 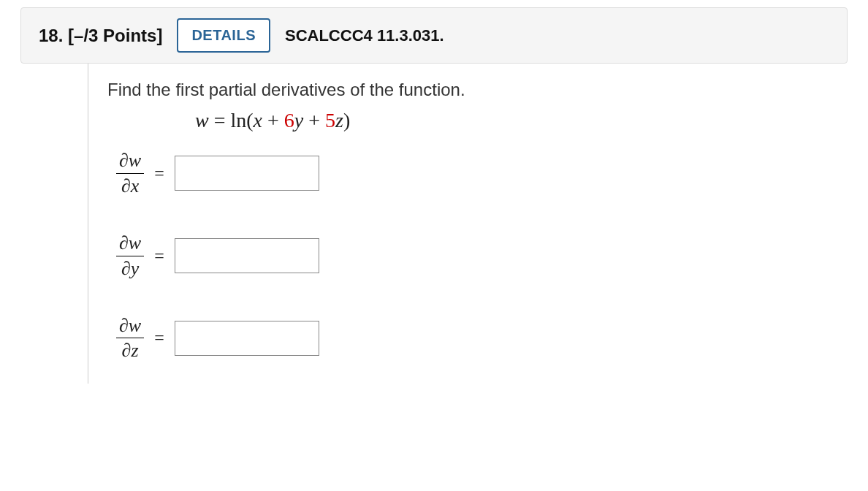 What do you see at coordinates (159, 174) in the screenshot?
I see `partial-dx-eq: =` at bounding box center [159, 174].